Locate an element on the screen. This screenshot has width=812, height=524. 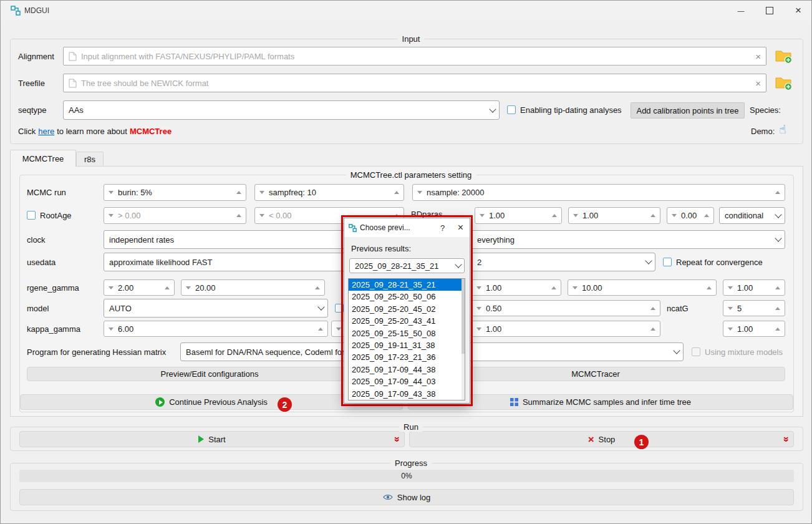
previous-result-item: 2025_09_17-09_43_38 is located at coordinates (407, 394).